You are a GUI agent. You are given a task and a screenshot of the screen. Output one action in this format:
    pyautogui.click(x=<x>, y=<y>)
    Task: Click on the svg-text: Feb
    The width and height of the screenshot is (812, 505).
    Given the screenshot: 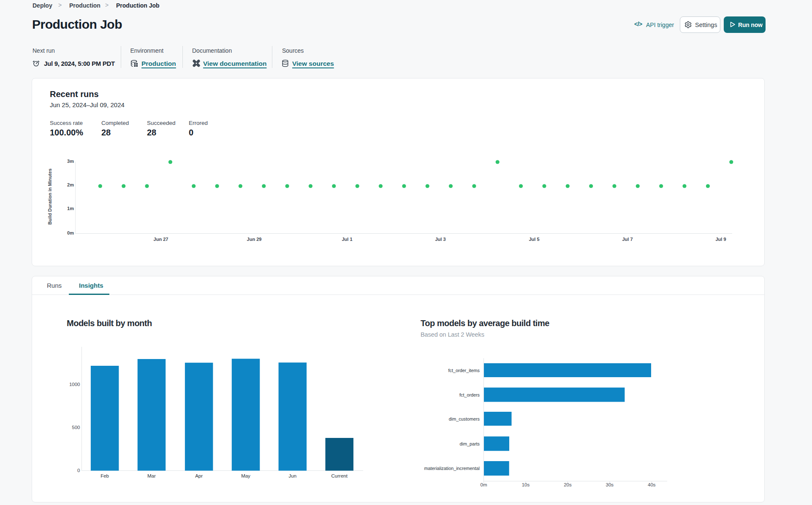 What is the action you would take?
    pyautogui.click(x=105, y=476)
    